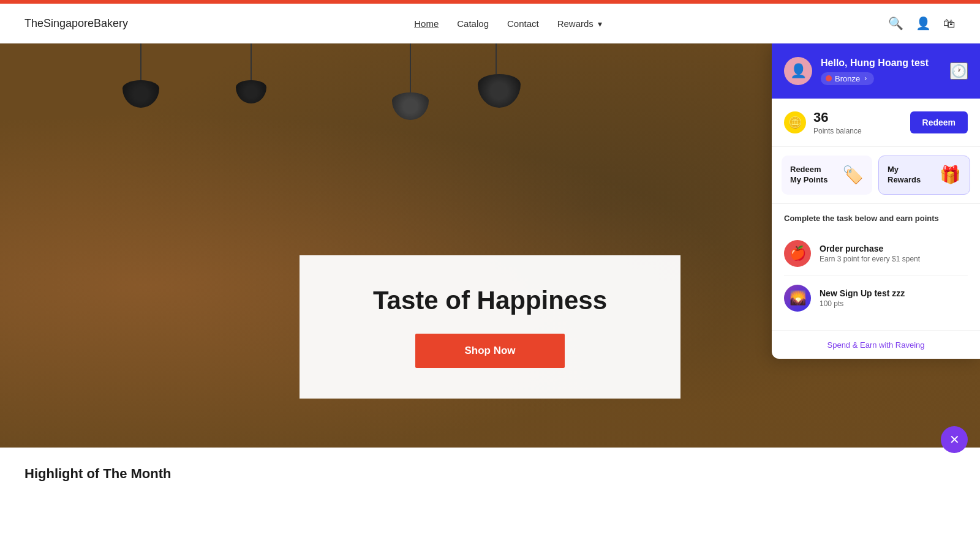  Describe the element at coordinates (862, 293) in the screenshot. I see `signup-name: New Sign Up test zzz` at that location.